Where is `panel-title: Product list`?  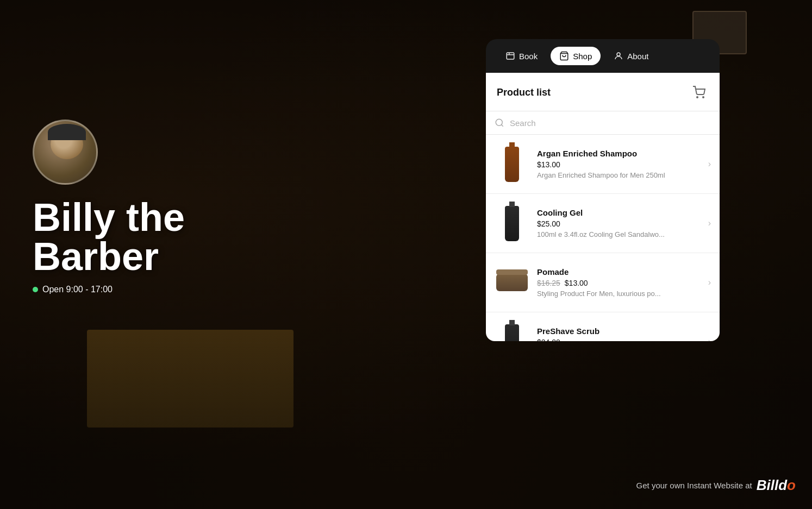
panel-title: Product list is located at coordinates (524, 92).